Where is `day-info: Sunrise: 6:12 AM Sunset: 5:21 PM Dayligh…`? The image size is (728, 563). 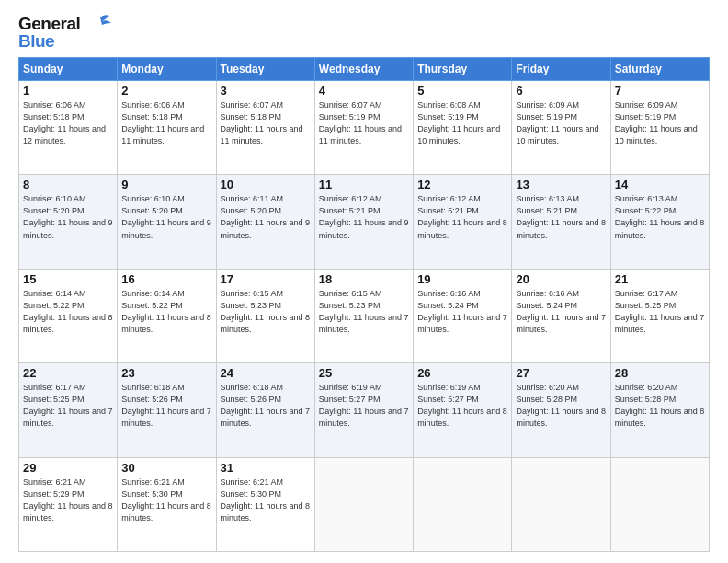
day-info: Sunrise: 6:12 AM Sunset: 5:21 PM Dayligh… is located at coordinates (364, 217).